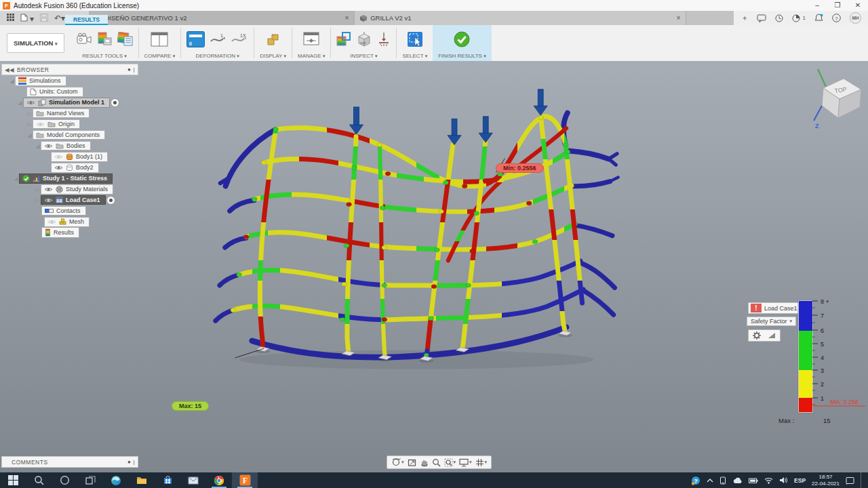 Image resolution: width=868 pixels, height=488 pixels. What do you see at coordinates (90, 480) in the screenshot?
I see `task-view-button` at bounding box center [90, 480].